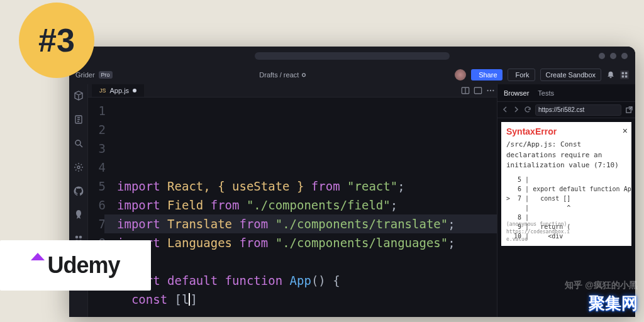 Image resolution: width=644 pixels, height=322 pixels. Describe the element at coordinates (352, 56) in the screenshot. I see `window-drag-handle` at that location.